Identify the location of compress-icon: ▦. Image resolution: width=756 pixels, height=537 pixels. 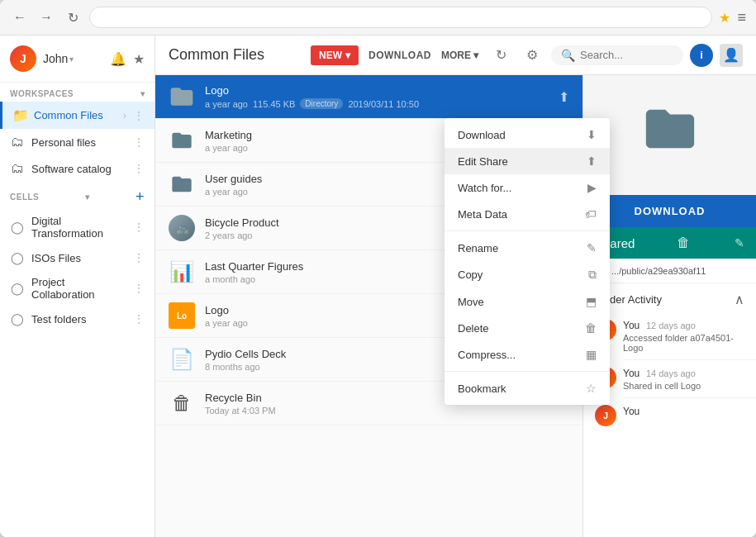
(592, 354).